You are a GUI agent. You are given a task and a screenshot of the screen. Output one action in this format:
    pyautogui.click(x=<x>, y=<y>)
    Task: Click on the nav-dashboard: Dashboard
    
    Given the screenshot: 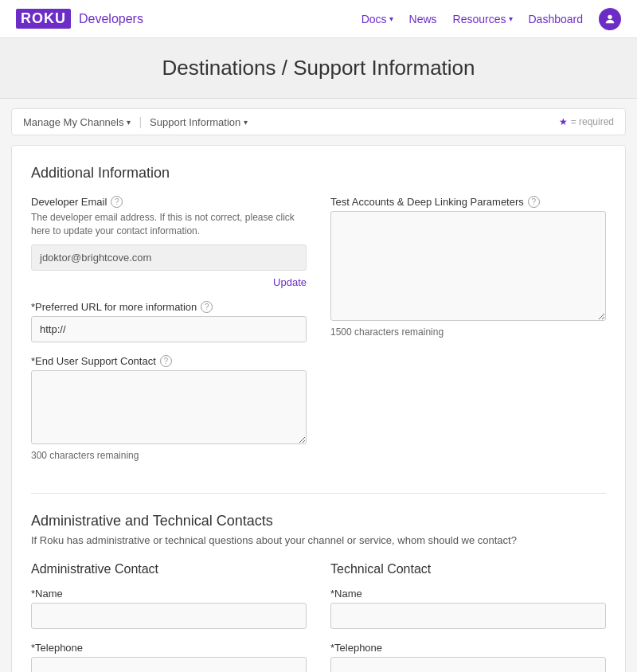 What is the action you would take?
    pyautogui.click(x=556, y=19)
    